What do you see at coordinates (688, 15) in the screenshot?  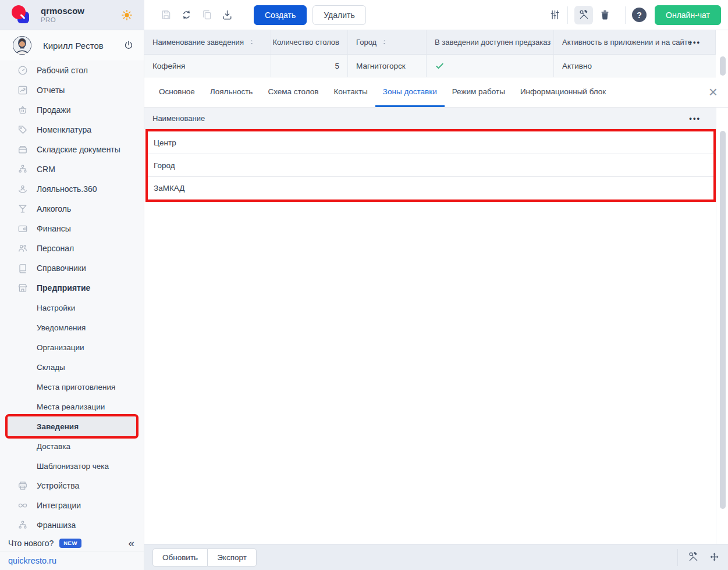 I see `online-chat-button: Онлайн-чат` at bounding box center [688, 15].